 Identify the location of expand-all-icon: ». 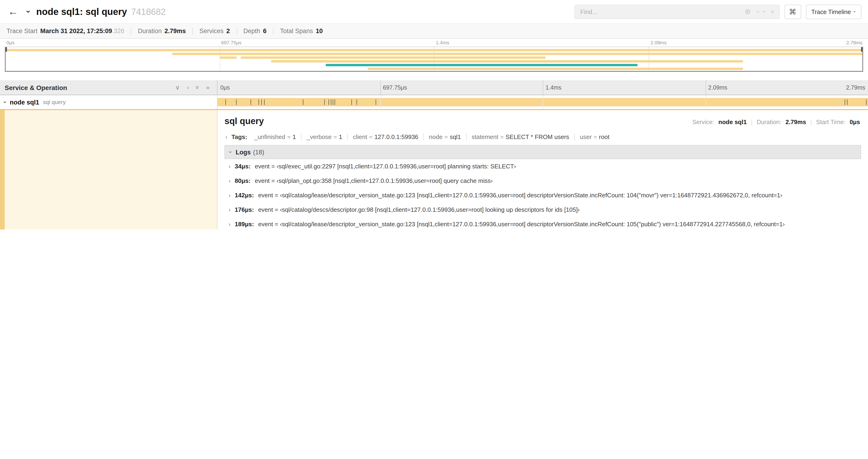
(208, 88).